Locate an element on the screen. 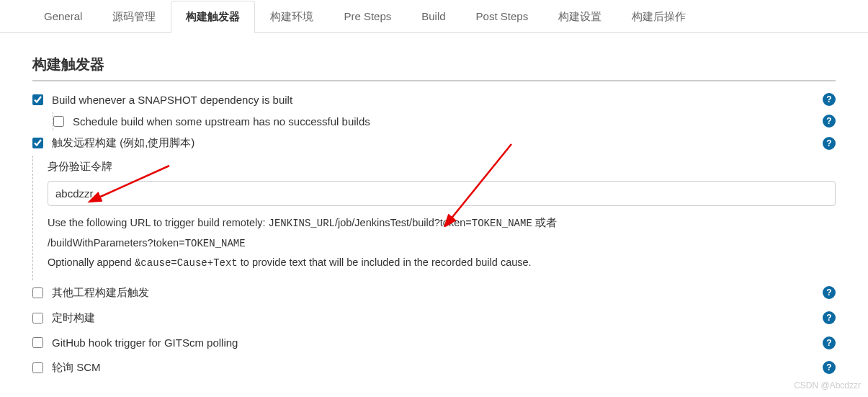 This screenshot has height=397, width=868. tab-general: General is located at coordinates (63, 17).